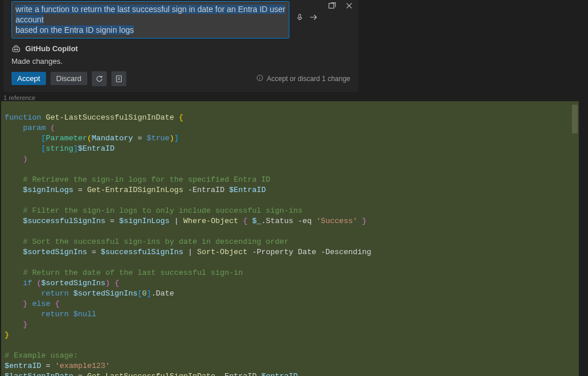  I want to click on fn-where: Where-Object, so click(211, 221).